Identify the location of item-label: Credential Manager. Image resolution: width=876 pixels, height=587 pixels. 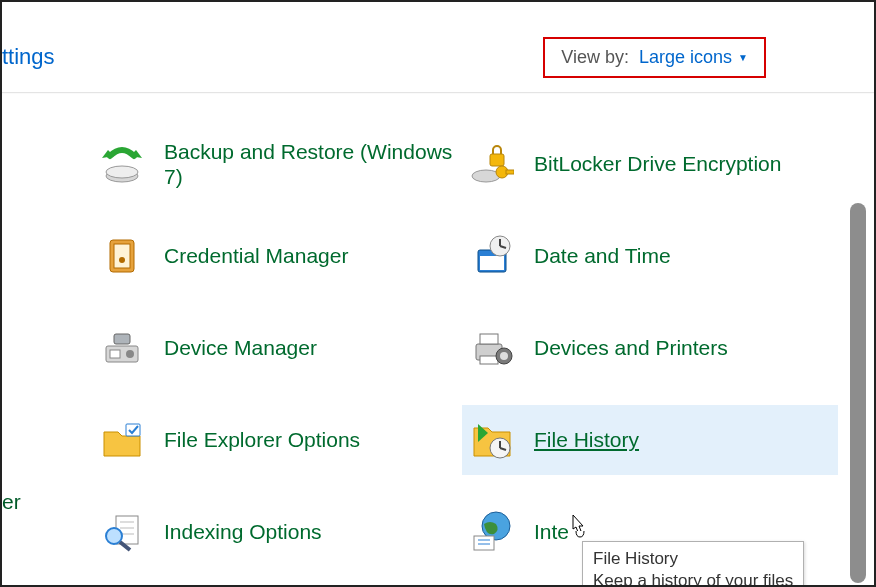
(256, 256).